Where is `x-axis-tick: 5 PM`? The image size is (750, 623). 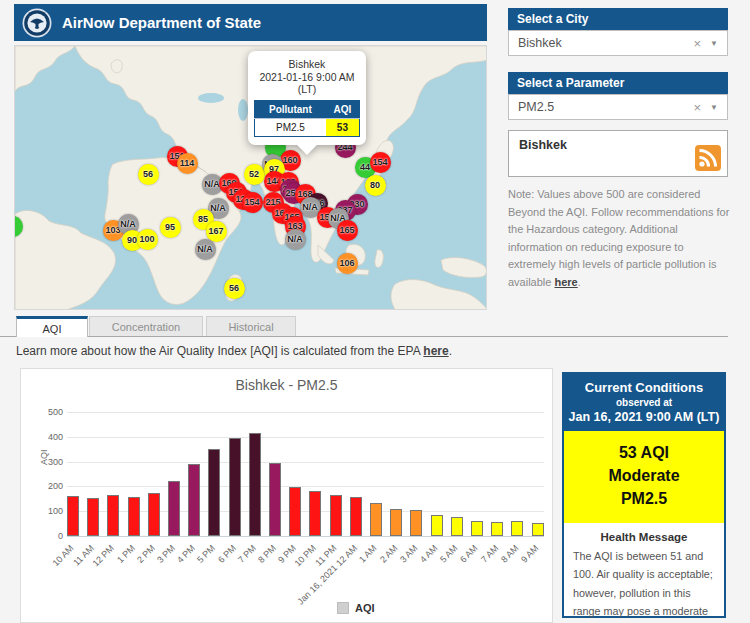 x-axis-tick: 5 PM is located at coordinates (207, 554).